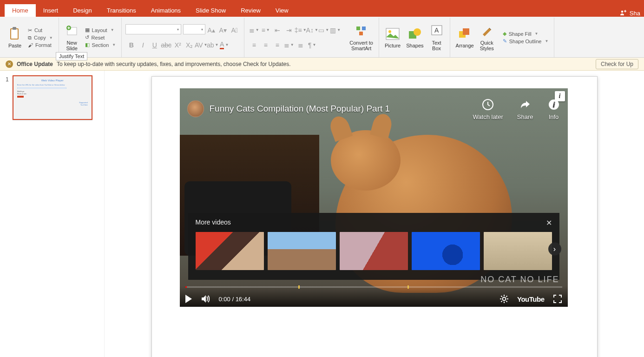 Image resolution: width=644 pixels, height=357 pixels. I want to click on office-update-title: Office Update, so click(35, 64).